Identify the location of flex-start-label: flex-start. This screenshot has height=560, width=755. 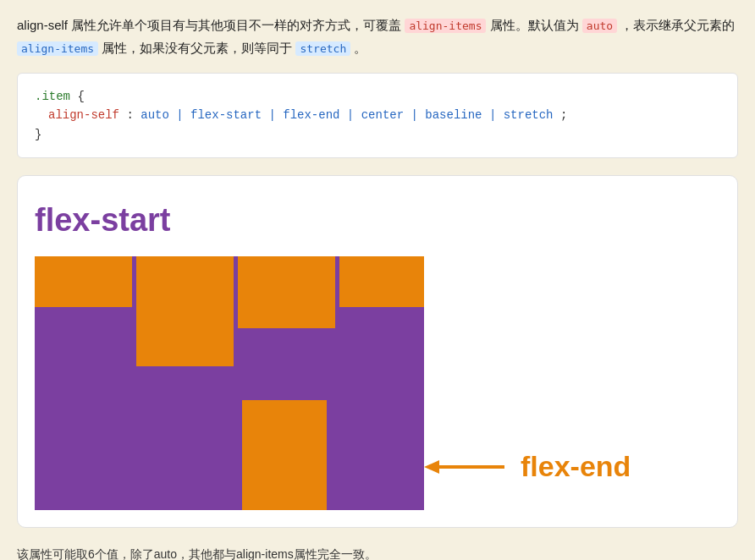
(378, 220).